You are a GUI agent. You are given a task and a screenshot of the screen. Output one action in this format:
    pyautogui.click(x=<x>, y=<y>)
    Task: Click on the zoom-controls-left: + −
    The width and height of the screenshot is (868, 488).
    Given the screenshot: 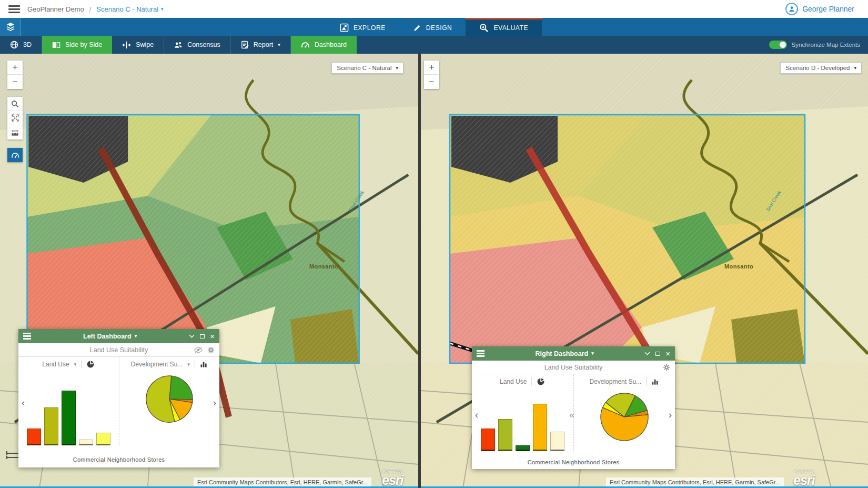 What is the action you would take?
    pyautogui.click(x=15, y=75)
    